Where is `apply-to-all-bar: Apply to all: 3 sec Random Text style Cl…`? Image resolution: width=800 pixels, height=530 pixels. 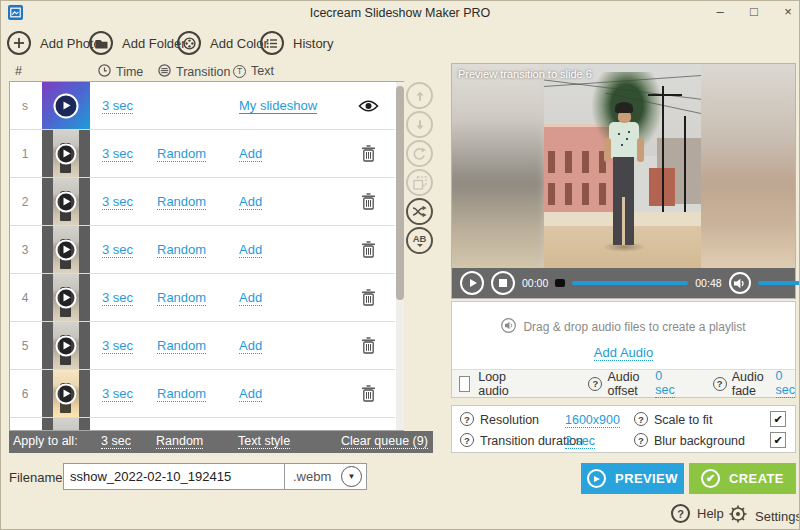 apply-to-all-bar: Apply to all: 3 sec Random Text style Cl… is located at coordinates (221, 442).